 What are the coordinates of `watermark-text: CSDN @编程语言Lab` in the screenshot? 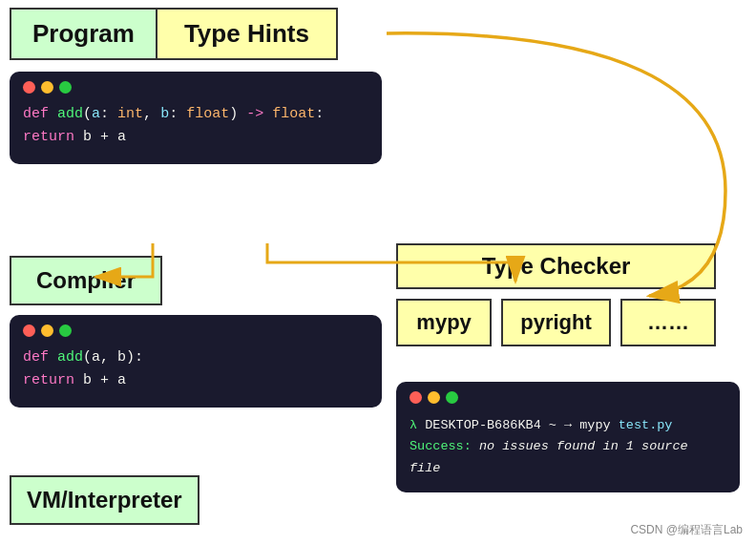 It's located at (686, 530).